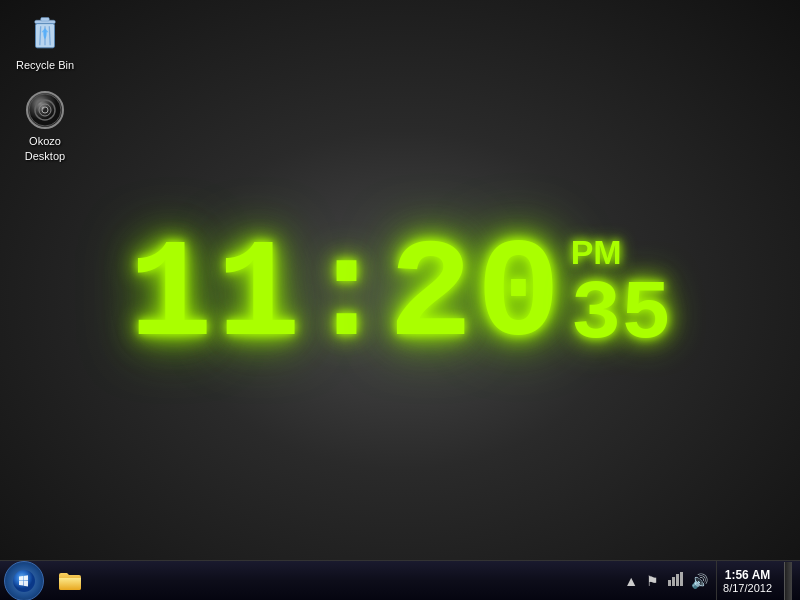  I want to click on taskbar-right: ▲ ⚑ 🔊 1:56 AM 8/17/2012, so click(711, 580).